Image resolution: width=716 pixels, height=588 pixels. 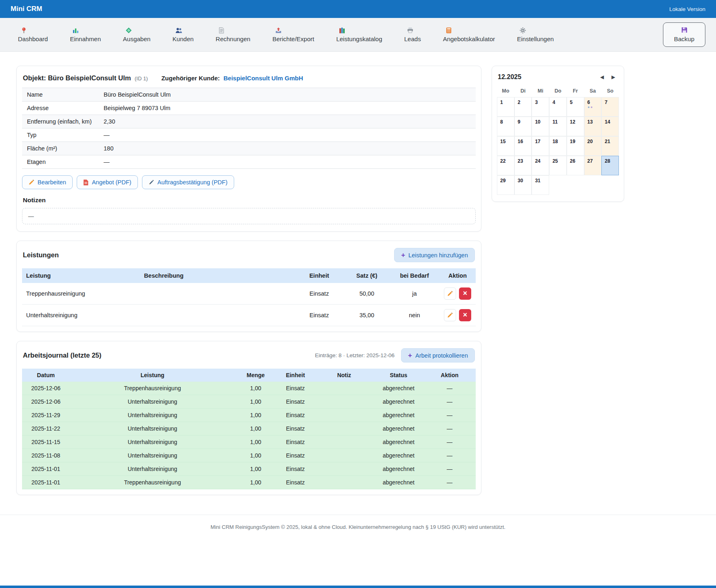 I want to click on calendar-day-29: 29, so click(x=506, y=185).